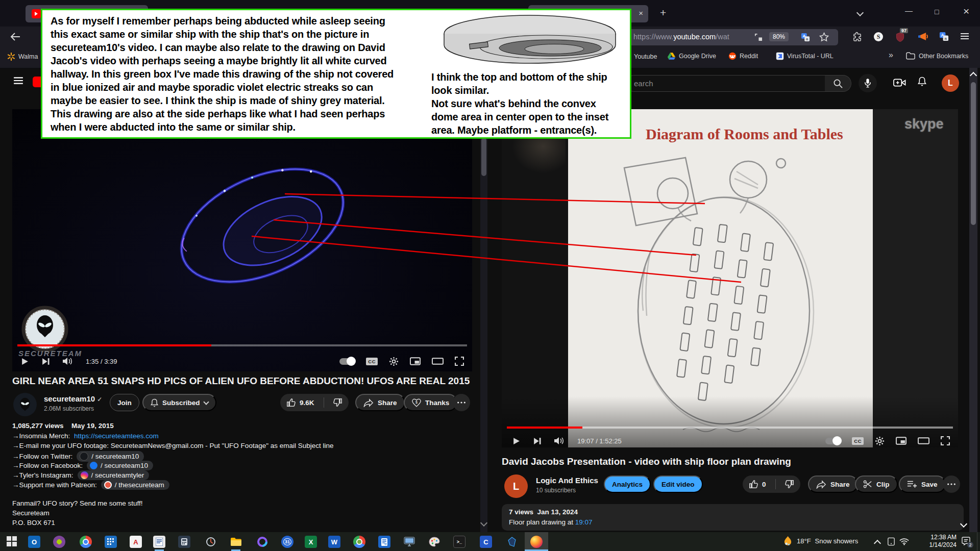 The width and height of the screenshot is (980, 551). I want to click on taskbar-reader-icon: A, so click(136, 542).